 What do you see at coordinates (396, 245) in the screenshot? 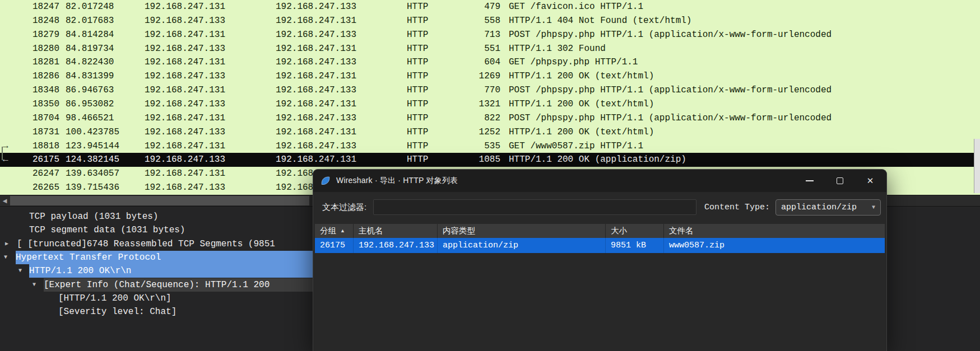
I see `object-table-cell: 192.168.247.133` at bounding box center [396, 245].